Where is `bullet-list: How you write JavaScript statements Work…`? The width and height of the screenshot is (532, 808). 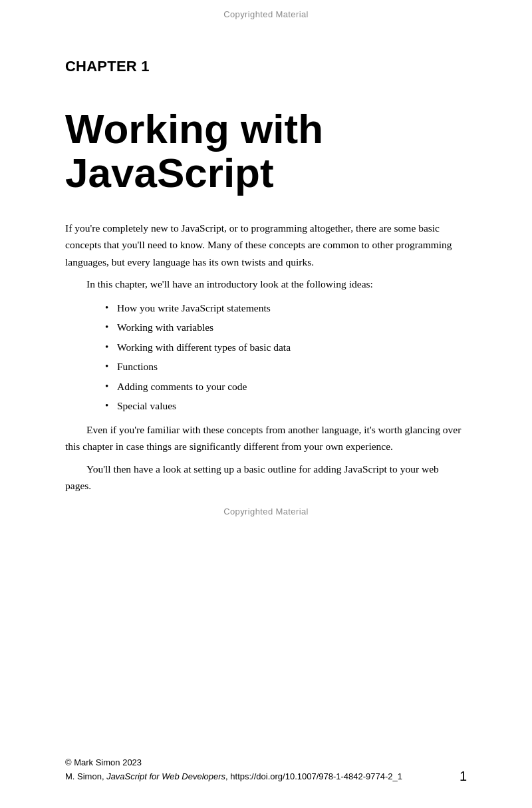
bullet-list: How you write JavaScript statements Work… is located at coordinates (286, 357).